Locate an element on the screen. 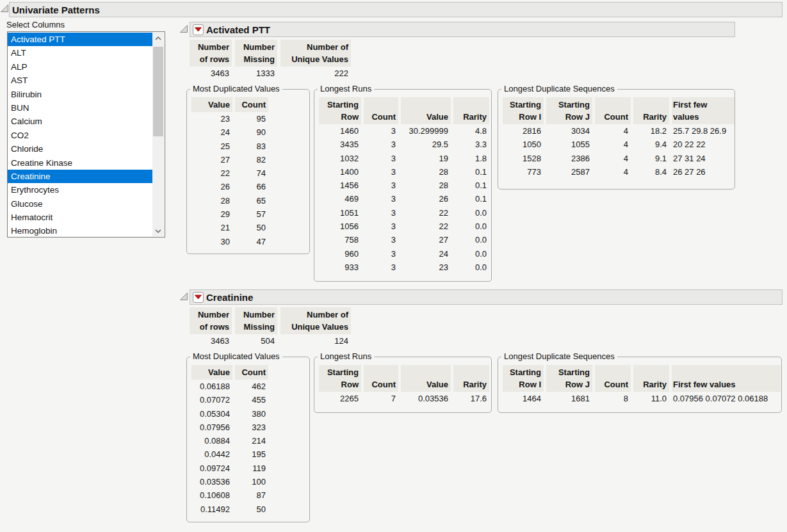 The image size is (787, 532). table-cell: 2587 is located at coordinates (569, 172).